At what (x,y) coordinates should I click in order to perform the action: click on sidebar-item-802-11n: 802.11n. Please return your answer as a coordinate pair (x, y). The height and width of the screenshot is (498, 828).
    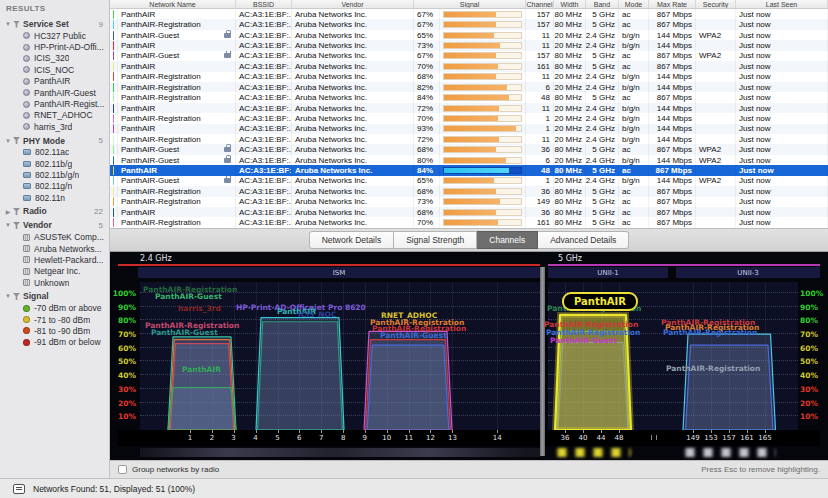
    Looking at the image, I should click on (54, 198).